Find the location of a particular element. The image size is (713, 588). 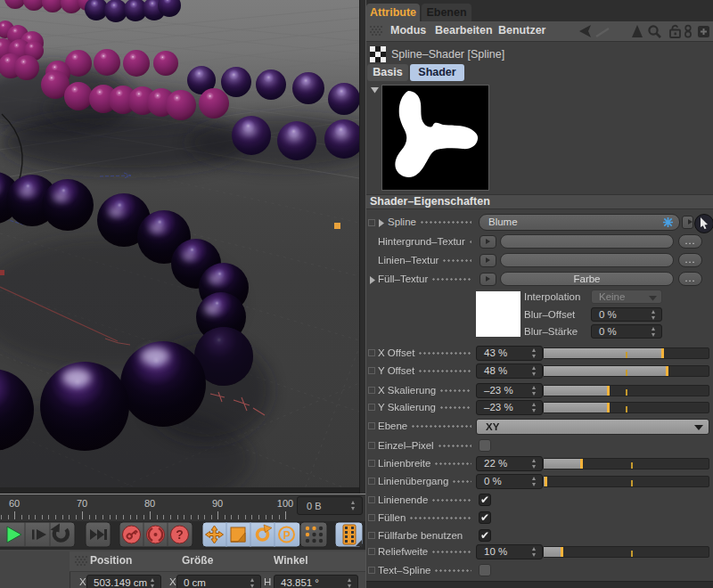

svg-text: P is located at coordinates (286, 535).